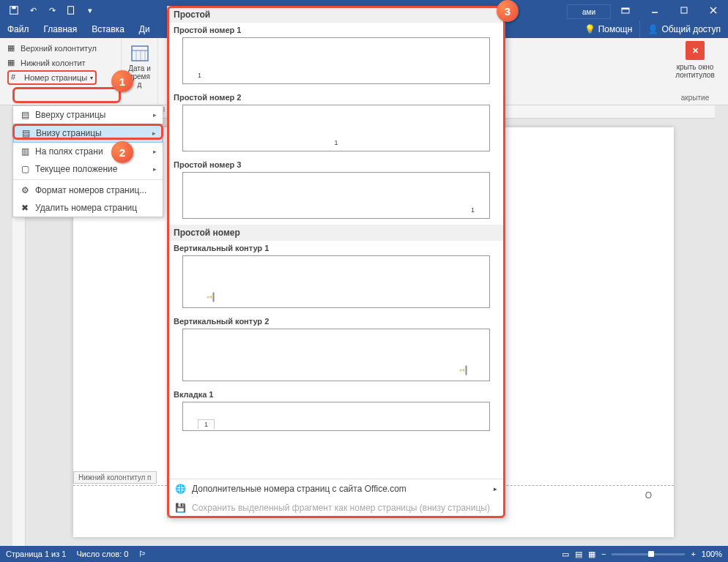 This screenshot has height=562, width=728. Describe the element at coordinates (693, 554) in the screenshot. I see `zoom-in-button: +` at that location.